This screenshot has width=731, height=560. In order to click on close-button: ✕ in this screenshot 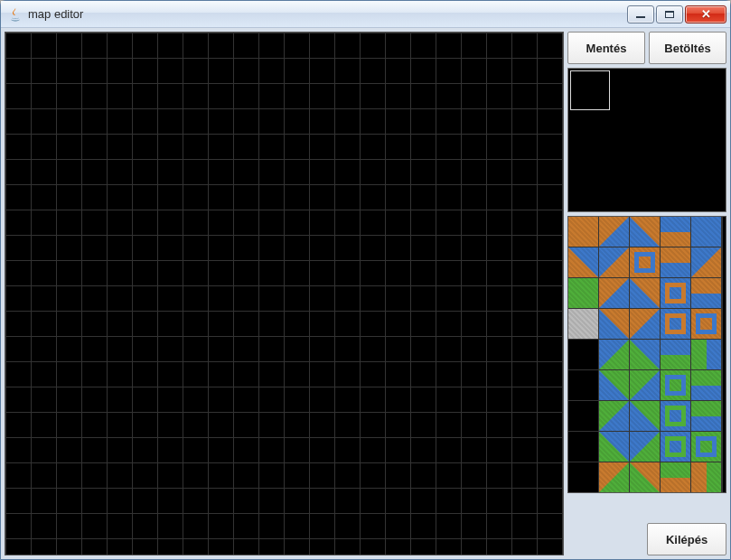, I will do `click(706, 14)`.